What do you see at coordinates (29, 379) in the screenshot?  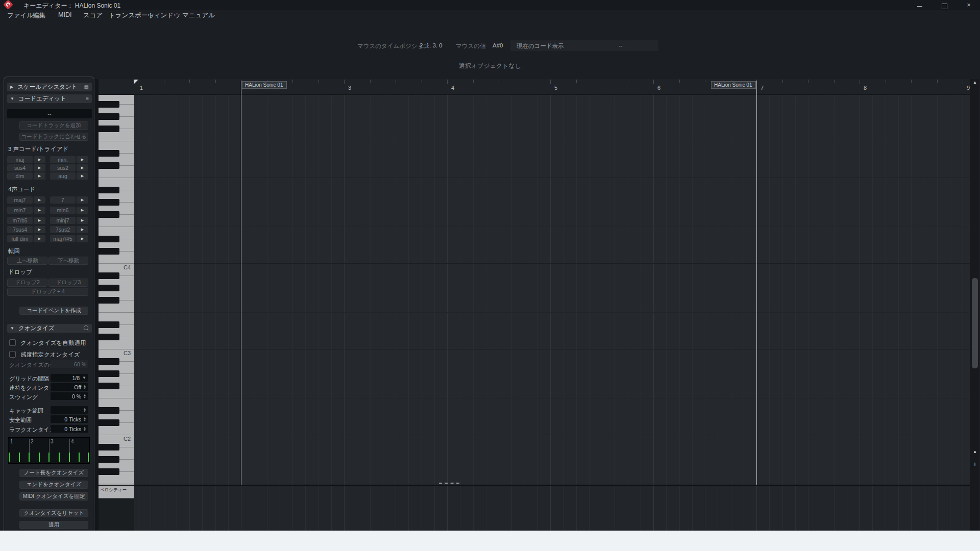 I see `grid-spacing-label: グリッドの間隔` at bounding box center [29, 379].